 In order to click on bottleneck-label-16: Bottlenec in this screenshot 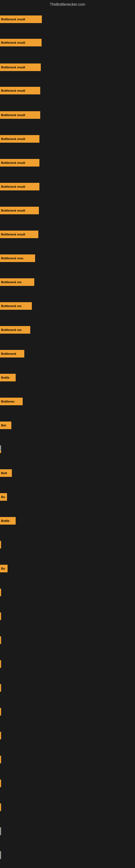, I will do `click(8, 402)`.